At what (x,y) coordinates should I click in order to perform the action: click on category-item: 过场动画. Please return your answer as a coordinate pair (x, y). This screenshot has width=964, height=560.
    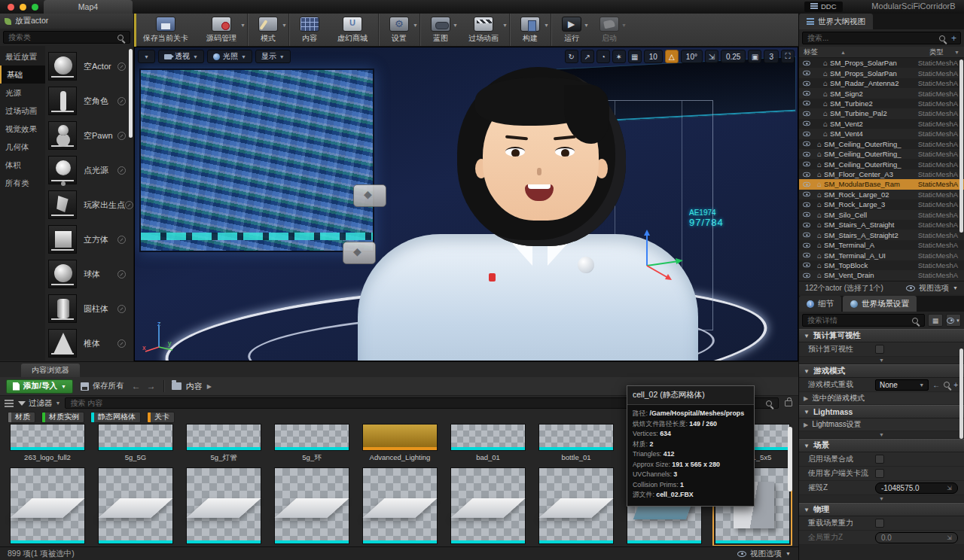
    Looking at the image, I should click on (23, 111).